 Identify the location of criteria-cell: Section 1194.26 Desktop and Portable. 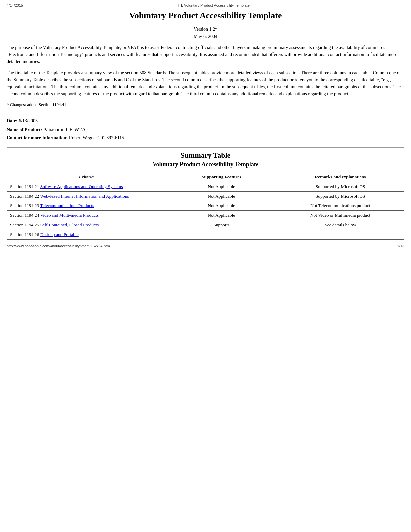
(87, 235).